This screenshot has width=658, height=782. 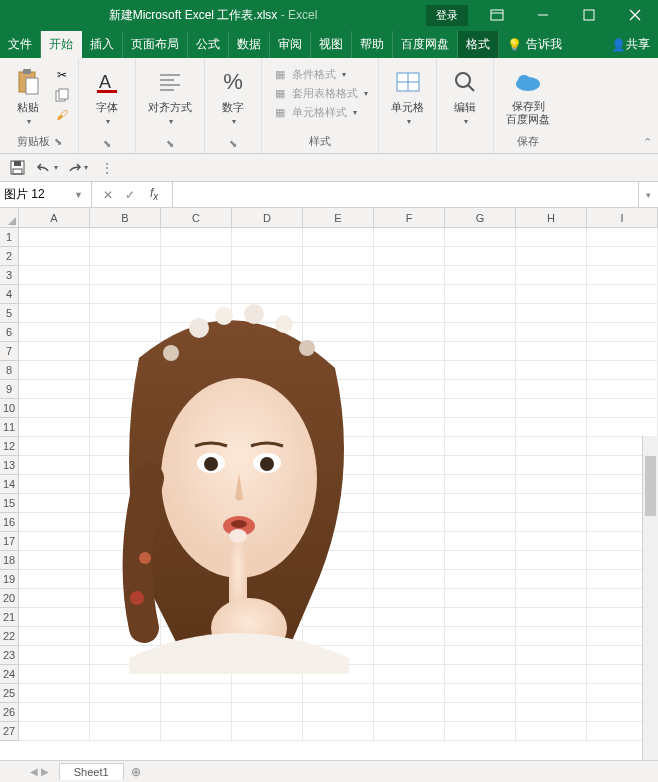 I want to click on save-button, so click(x=17, y=168).